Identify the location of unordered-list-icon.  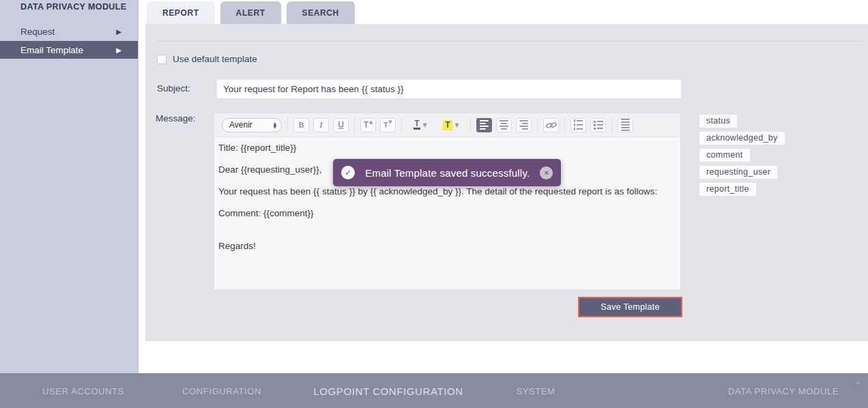
(598, 126).